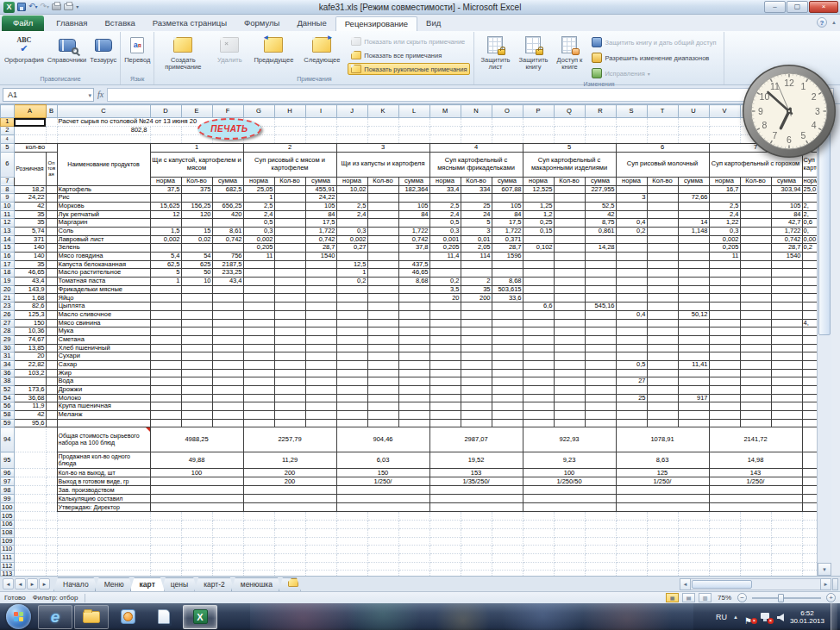  What do you see at coordinates (8, 181) in the screenshot?
I see `row-header-7: 7` at bounding box center [8, 181].